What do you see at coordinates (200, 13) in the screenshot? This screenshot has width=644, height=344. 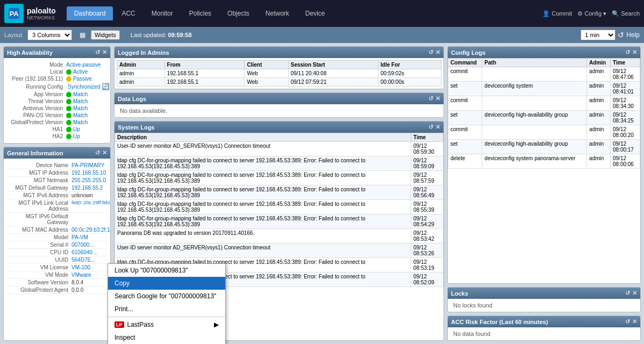 I see `tab-policies: Policies` at bounding box center [200, 13].